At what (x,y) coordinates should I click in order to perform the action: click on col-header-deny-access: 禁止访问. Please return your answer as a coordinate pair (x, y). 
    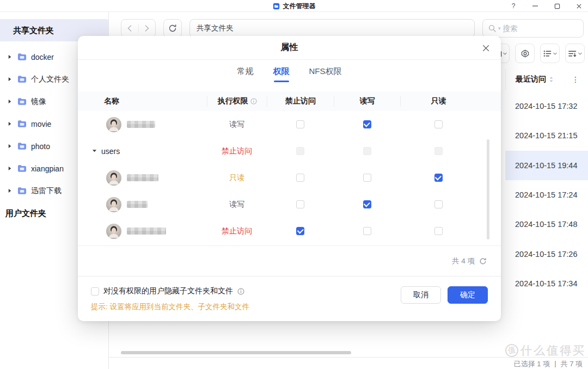
    Looking at the image, I should click on (301, 101).